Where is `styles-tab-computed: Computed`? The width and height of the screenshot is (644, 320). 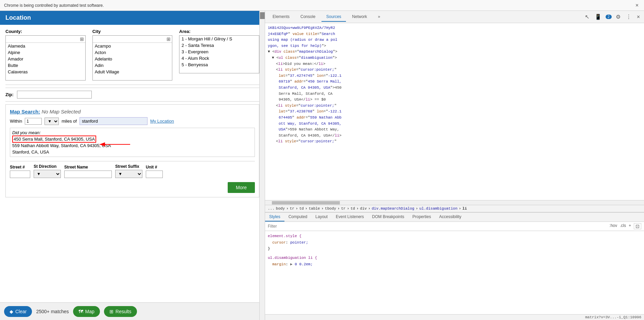 styles-tab-computed: Computed is located at coordinates (298, 217).